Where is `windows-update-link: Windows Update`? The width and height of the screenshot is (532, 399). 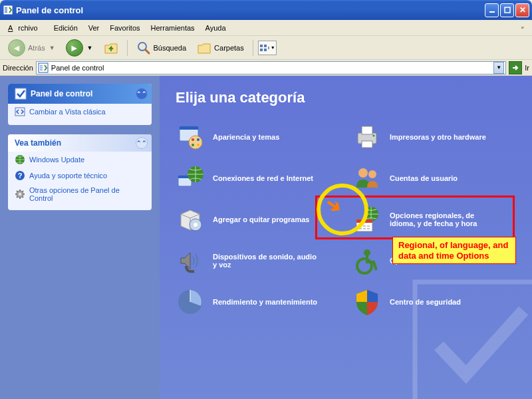 windows-update-link: Windows Update is located at coordinates (80, 160).